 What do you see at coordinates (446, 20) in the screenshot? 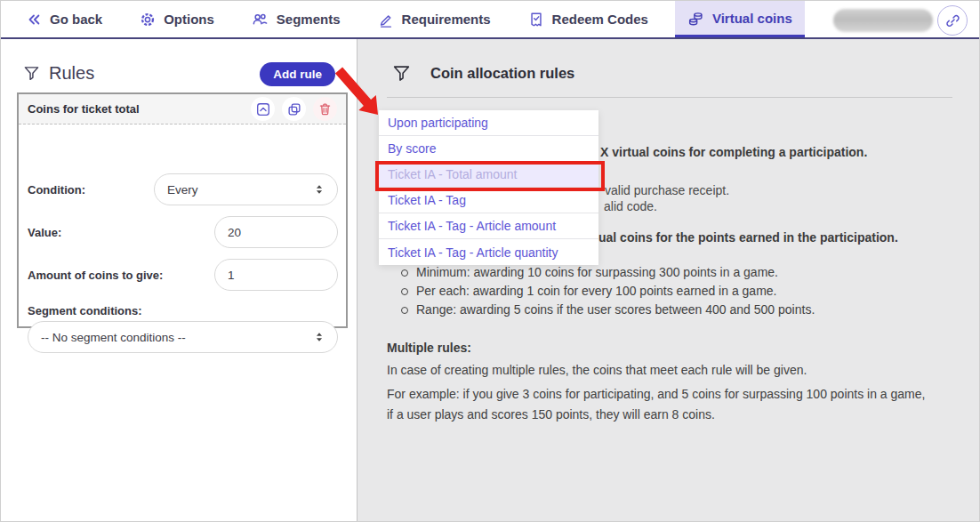
I see `nav-requirements-label: Requirements` at bounding box center [446, 20].